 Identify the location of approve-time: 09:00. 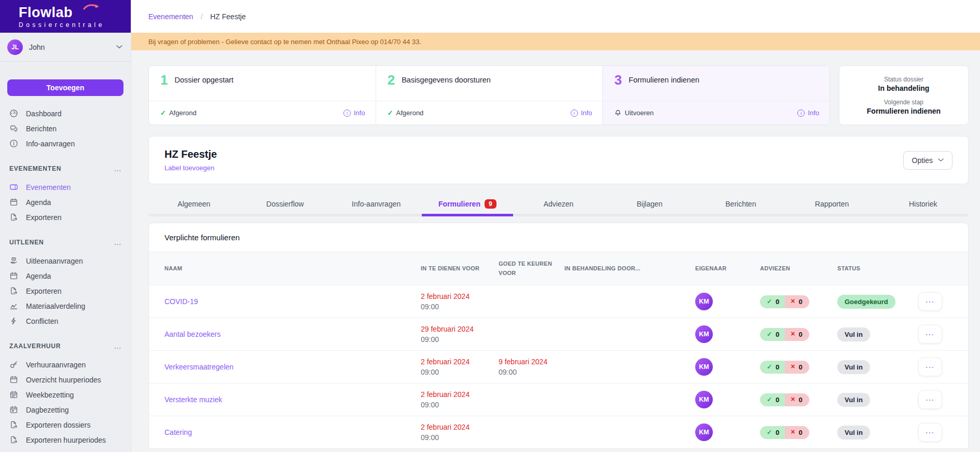
(531, 372).